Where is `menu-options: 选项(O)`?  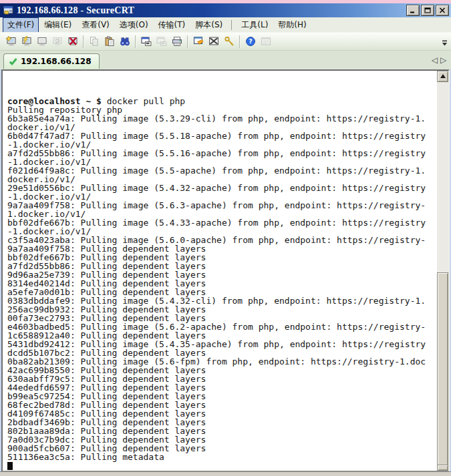
menu-options: 选项(O) is located at coordinates (134, 25).